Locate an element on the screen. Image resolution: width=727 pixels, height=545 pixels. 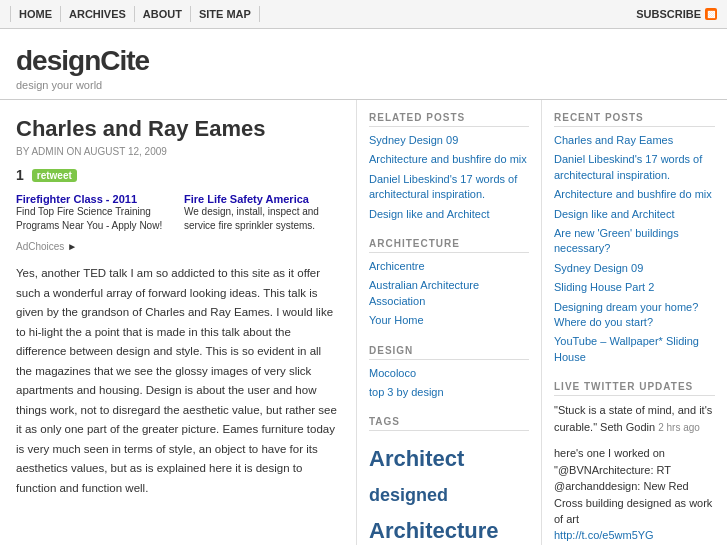
related-posts-section: Related Posts Sydney Design 09 Architect… is located at coordinates (449, 167).